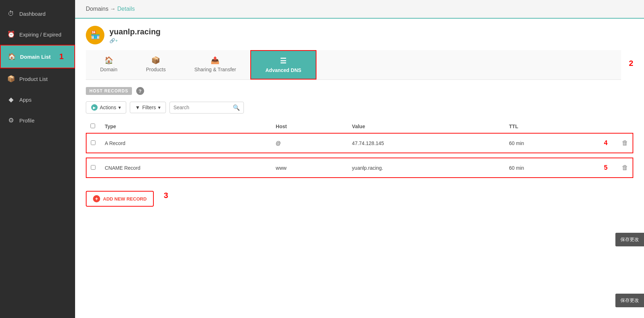 This screenshot has width=644, height=318. What do you see at coordinates (62, 57) in the screenshot?
I see `annotation-1: 1` at bounding box center [62, 57].